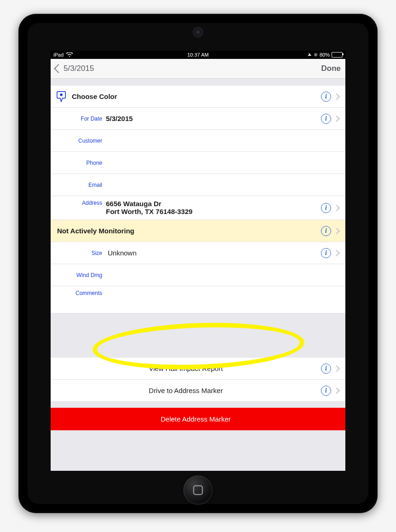  What do you see at coordinates (186, 368) in the screenshot?
I see `view-report-label: View Hail Impact Report` at bounding box center [186, 368].